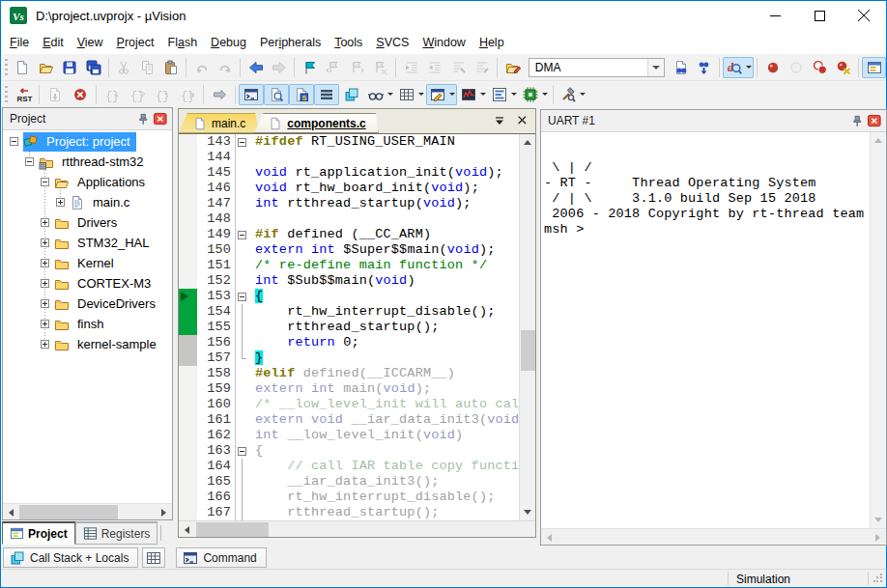  Describe the element at coordinates (877, 519) in the screenshot. I see `scroll-down-icon` at that location.